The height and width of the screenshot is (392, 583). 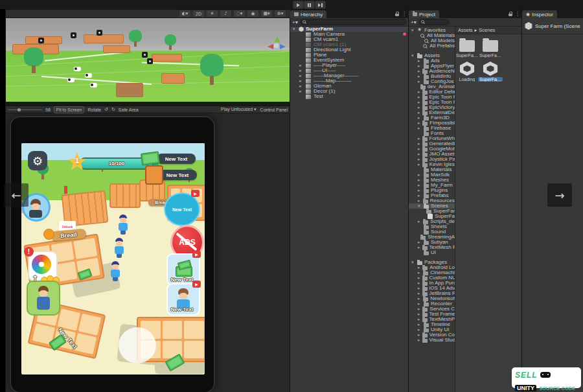 I want to click on audio-toggle-button: ♪, so click(x=225, y=14).